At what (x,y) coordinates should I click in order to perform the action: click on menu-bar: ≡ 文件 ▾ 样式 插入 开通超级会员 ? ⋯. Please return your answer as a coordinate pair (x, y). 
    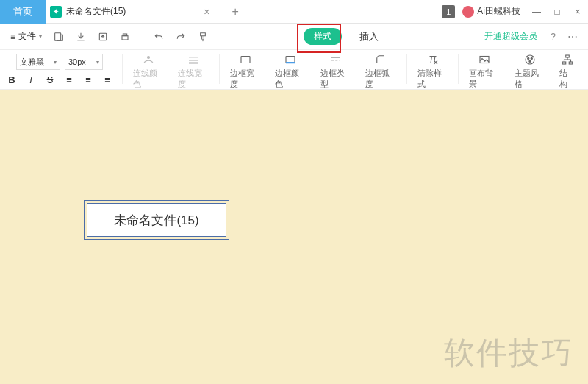
    Looking at the image, I should click on (294, 37).